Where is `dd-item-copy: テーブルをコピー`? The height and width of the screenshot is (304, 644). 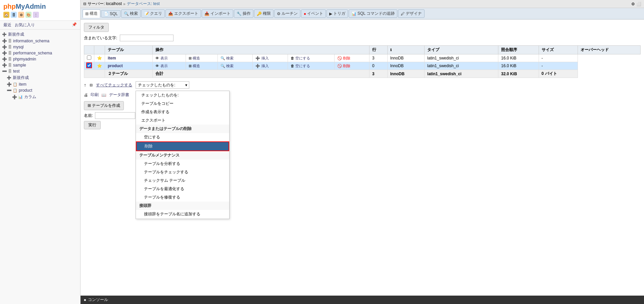 dd-item-copy: テーブルをコピー is located at coordinates (183, 103).